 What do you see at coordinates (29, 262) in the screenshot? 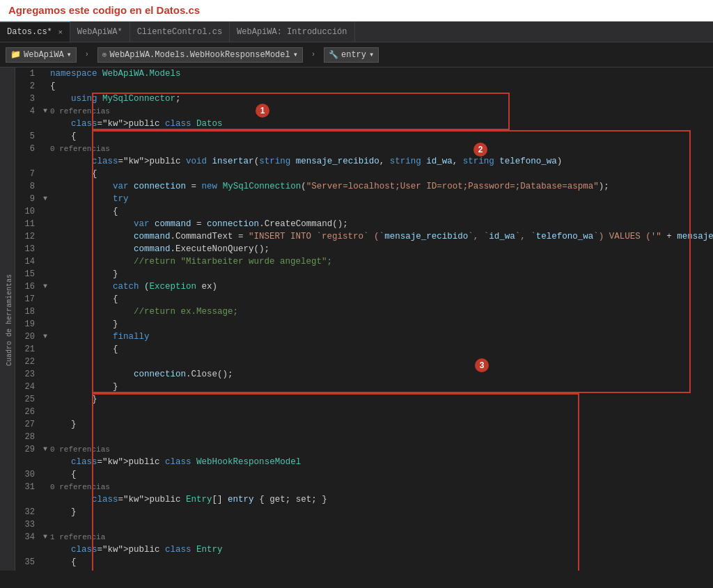
I see `line-number-14: 14` at bounding box center [29, 262].